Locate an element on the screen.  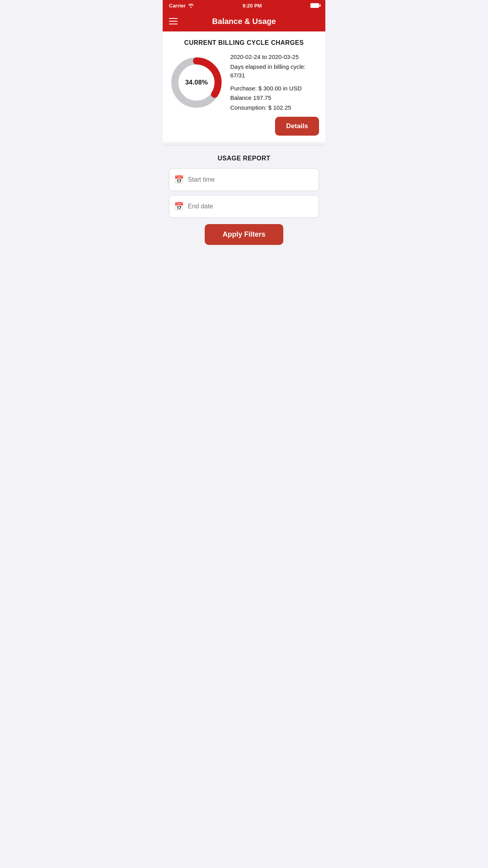
calendar-icon-end: 📅 is located at coordinates (179, 206).